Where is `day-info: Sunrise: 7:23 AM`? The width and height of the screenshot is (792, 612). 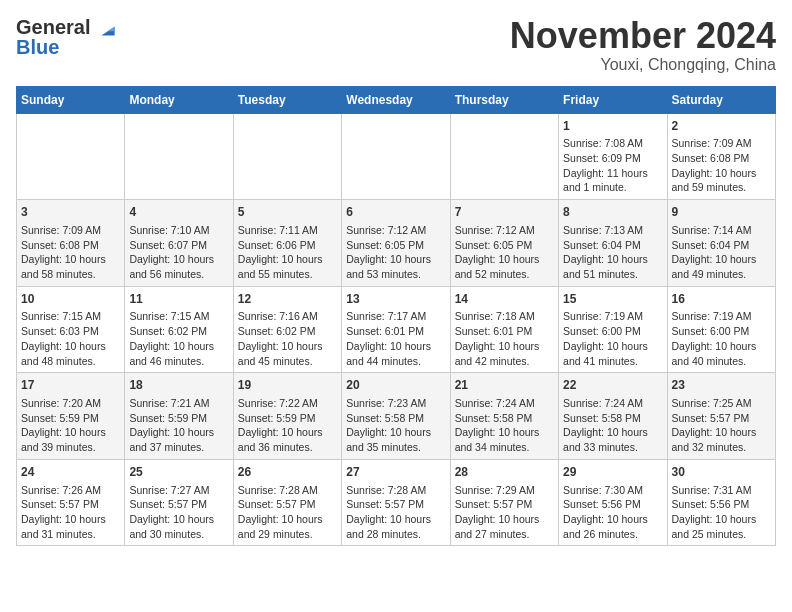 day-info: Sunrise: 7:23 AM is located at coordinates (396, 404).